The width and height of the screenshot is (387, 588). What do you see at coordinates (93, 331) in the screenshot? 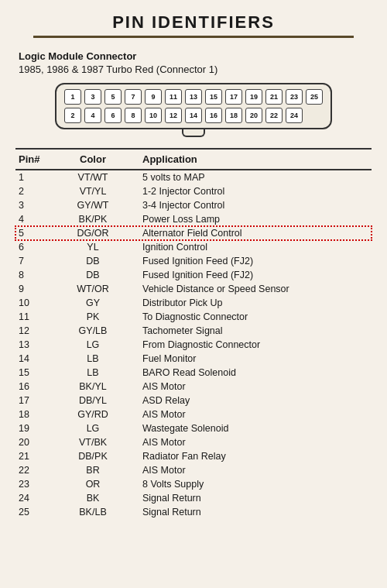
I see `pin-color: GY/LB` at bounding box center [93, 331].